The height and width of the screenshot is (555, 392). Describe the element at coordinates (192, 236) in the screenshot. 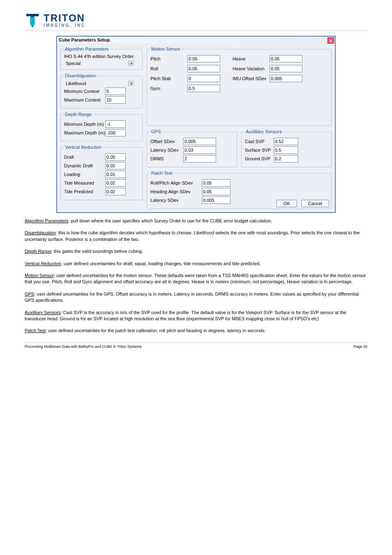

I see `desc-disambiguation-text: : this is how the cube algorithm decides…` at that location.